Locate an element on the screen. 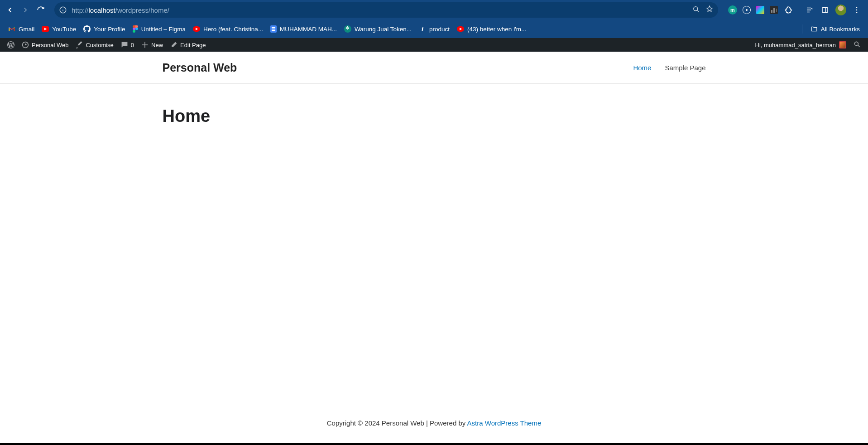 Image resolution: width=868 pixels, height=445 pixels. browser-chrome: http://localhost/wordpress/home/ m is located at coordinates (434, 19).